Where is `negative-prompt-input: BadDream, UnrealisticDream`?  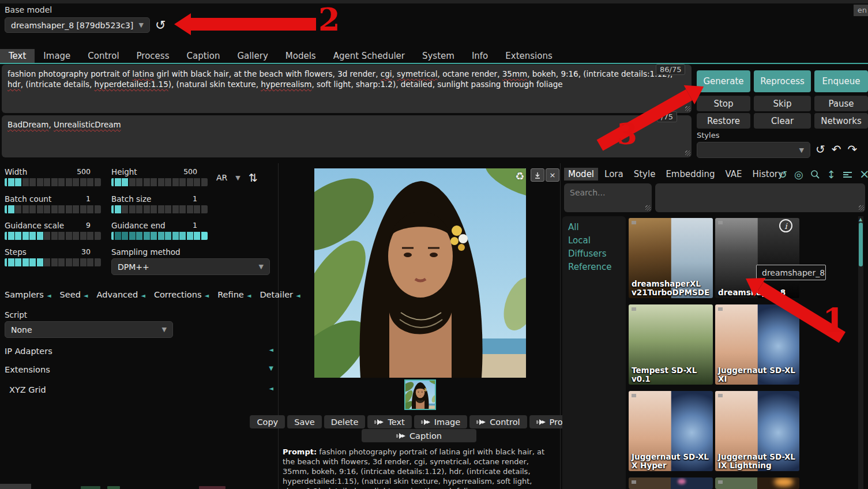
negative-prompt-input: BadDream, UnrealisticDream is located at coordinates (347, 136).